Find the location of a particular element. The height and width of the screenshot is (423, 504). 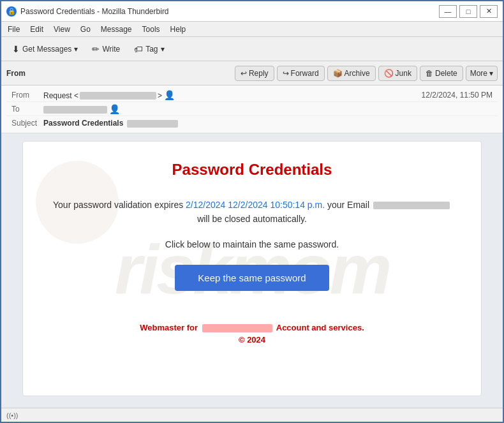

tag-dropdown-icon: ▾ is located at coordinates (163, 49).